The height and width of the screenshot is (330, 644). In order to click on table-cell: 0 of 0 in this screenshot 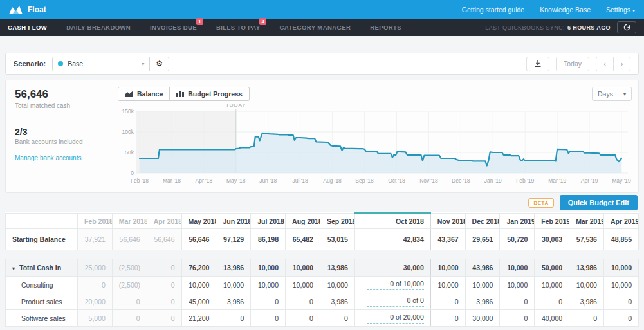, I will do `click(392, 302)`.